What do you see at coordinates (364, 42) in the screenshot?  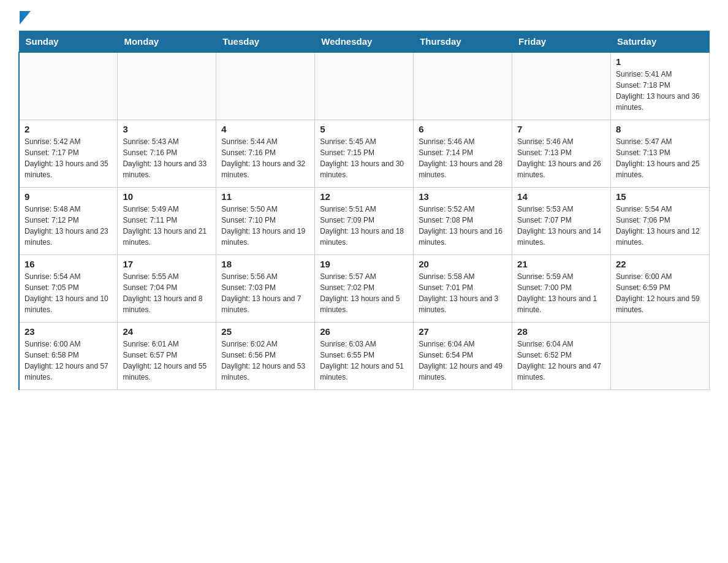 I see `calendar-header-row: SundayMondayTuesdayWednesdayThursdayFrid…` at bounding box center [364, 42].